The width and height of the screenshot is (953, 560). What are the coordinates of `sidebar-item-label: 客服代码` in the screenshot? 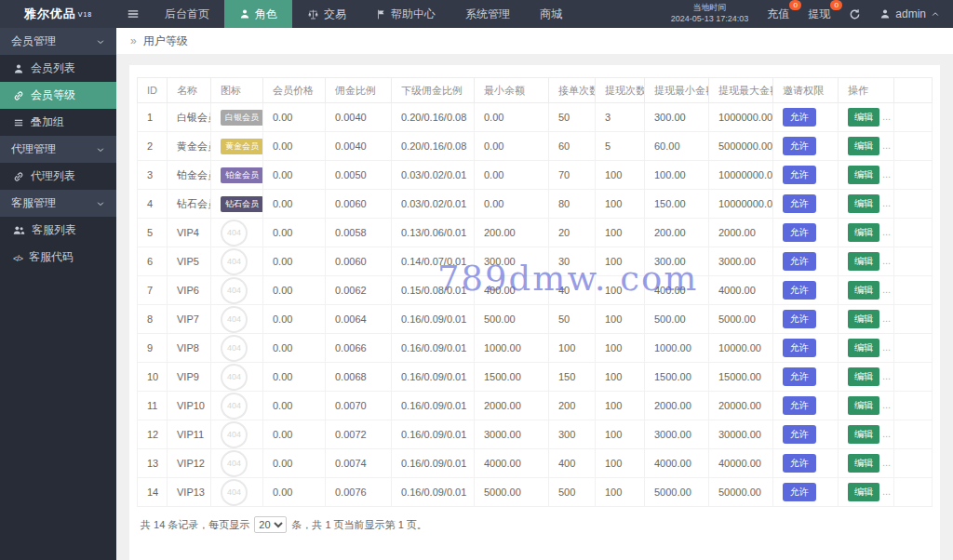 It's located at (51, 257).